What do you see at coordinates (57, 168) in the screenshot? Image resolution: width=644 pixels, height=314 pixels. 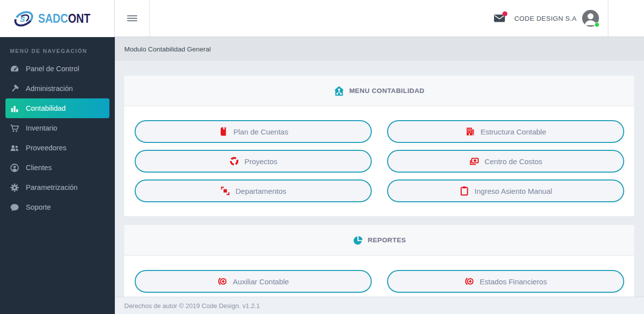 I see `sidebar-item-clientes: Clientes` at bounding box center [57, 168].